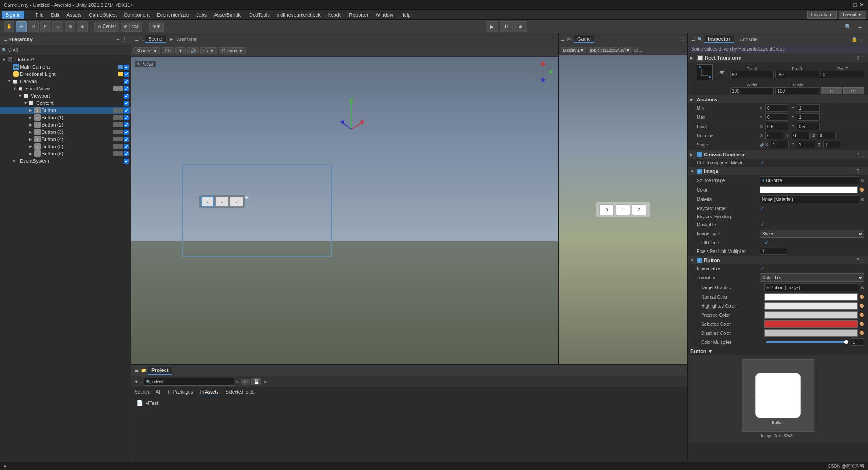 Image resolution: width=868 pixels, height=470 pixels. What do you see at coordinates (854, 39) in the screenshot?
I see `inspector-lock-icon: 🔒` at bounding box center [854, 39].